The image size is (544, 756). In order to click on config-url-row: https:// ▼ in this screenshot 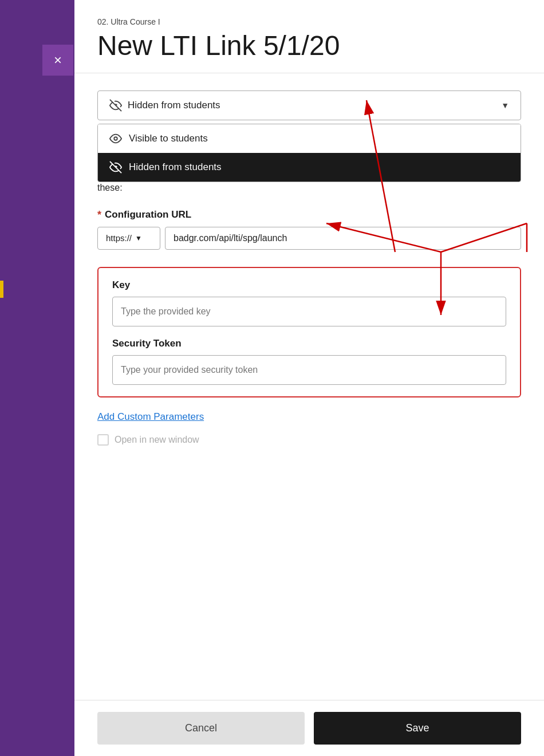, I will do `click(309, 238)`.